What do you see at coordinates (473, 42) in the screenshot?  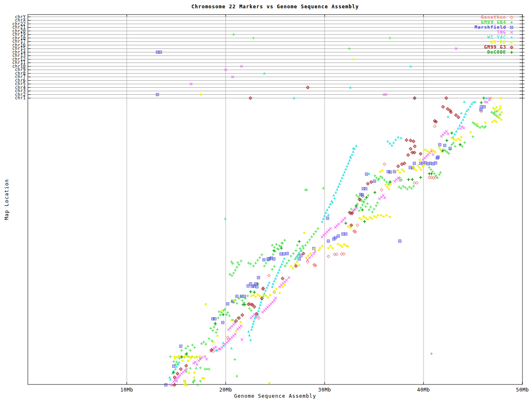 I see `legend-label-wi-rh: WI RH` at bounding box center [473, 42].